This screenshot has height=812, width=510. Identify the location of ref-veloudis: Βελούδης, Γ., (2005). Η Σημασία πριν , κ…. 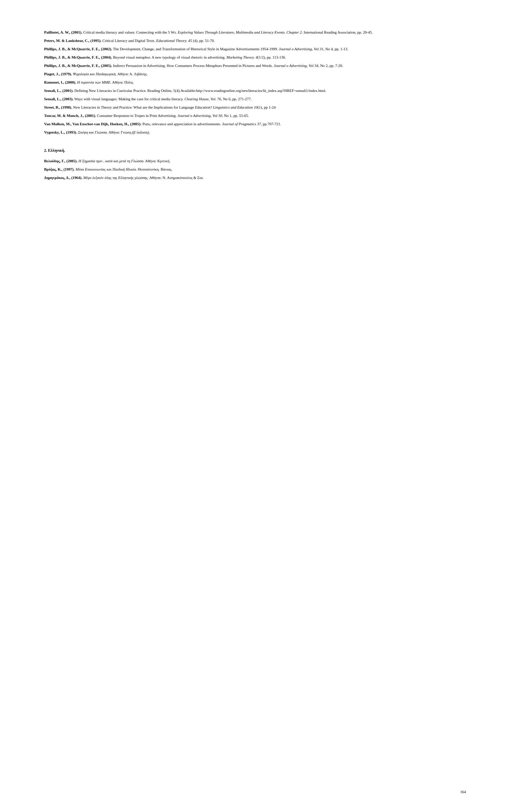
(255, 161).